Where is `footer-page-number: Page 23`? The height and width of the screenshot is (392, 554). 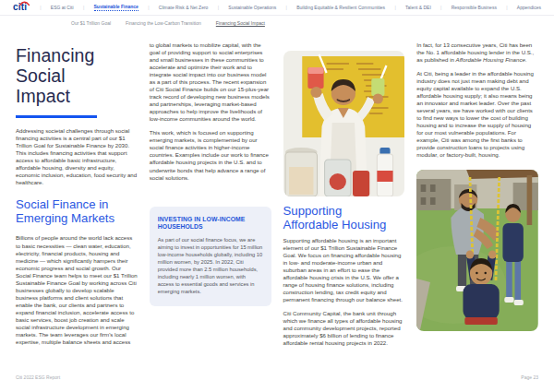 footer-page-number: Page 23 is located at coordinates (530, 377).